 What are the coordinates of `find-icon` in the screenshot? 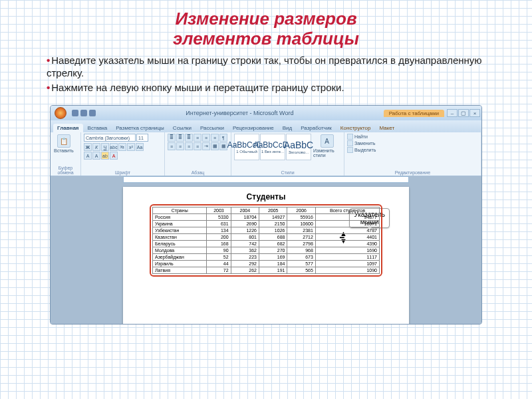 It's located at (350, 137).